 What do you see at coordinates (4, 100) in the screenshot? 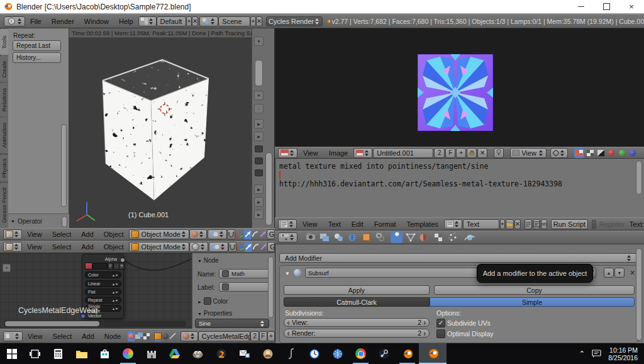
I see `tab-relations: Relations` at bounding box center [4, 100].